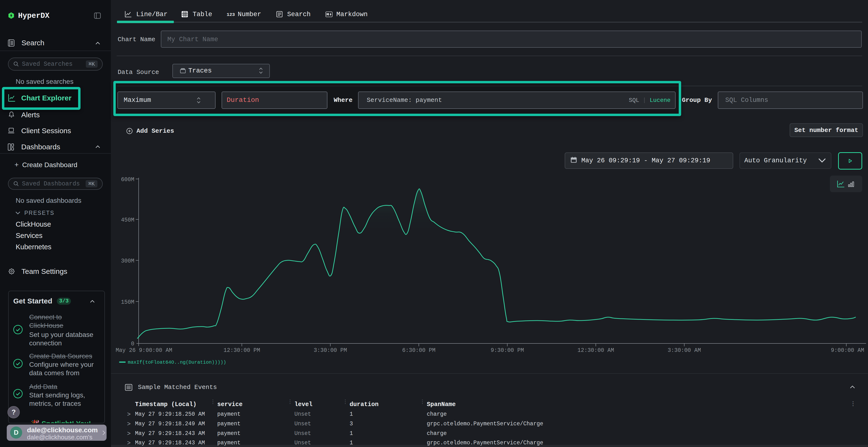  What do you see at coordinates (848, 350) in the screenshot?
I see `svg-text: 9:00:00 AM` at bounding box center [848, 350].